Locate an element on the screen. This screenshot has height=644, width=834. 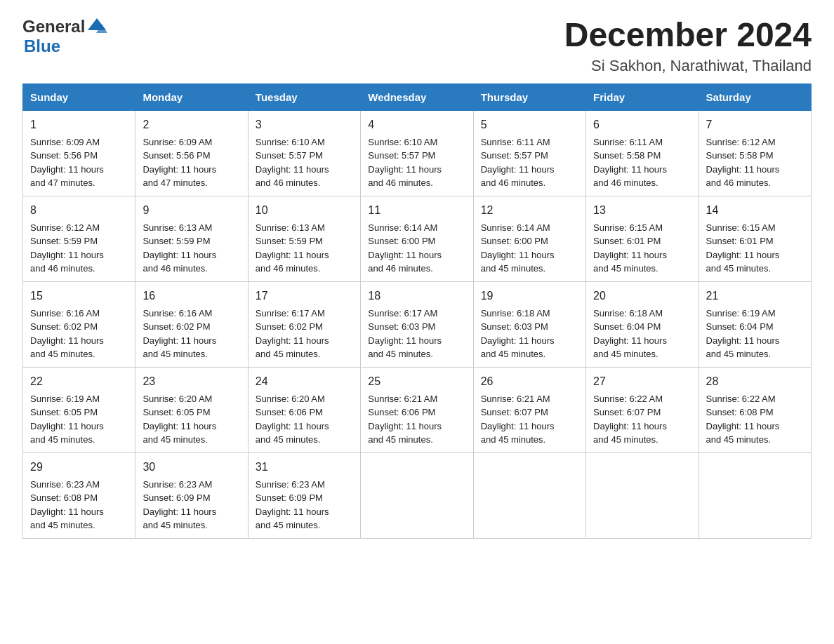
calendar-cell: 22Sunrise: 6:19 AMSunset: 6:05 PMDayligh… is located at coordinates (79, 410).